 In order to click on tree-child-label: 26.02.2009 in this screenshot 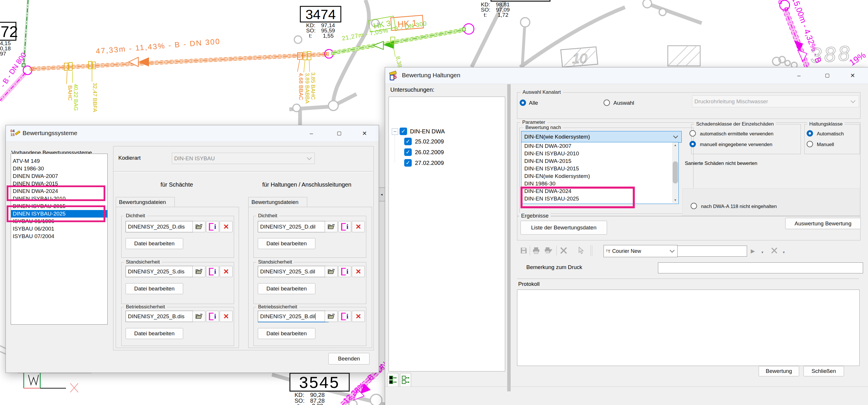, I will do `click(429, 152)`.